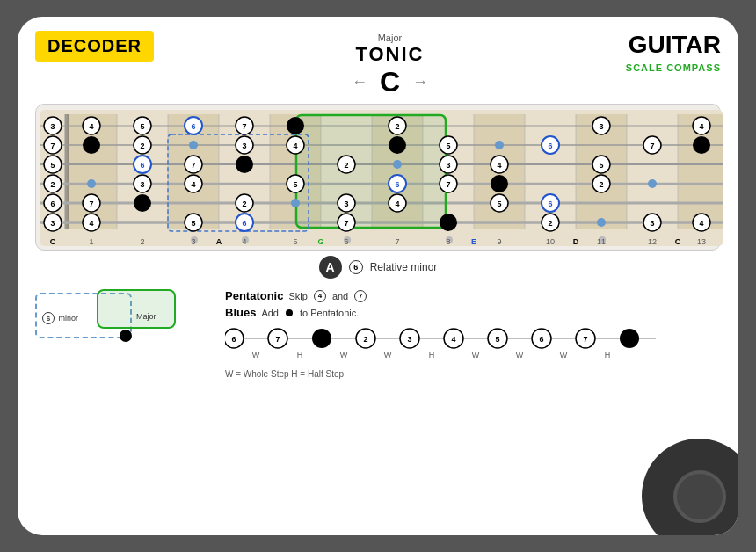 The image size is (756, 552). What do you see at coordinates (270, 313) in the screenshot?
I see `blues-desc: Add` at bounding box center [270, 313].